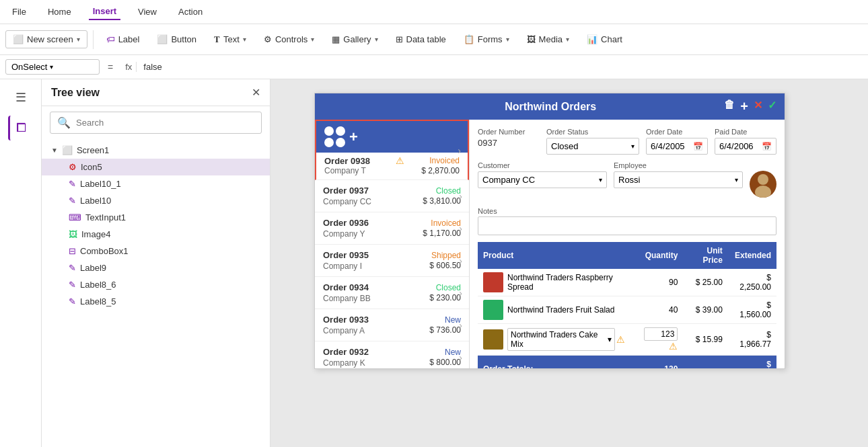 The image size is (868, 447). What do you see at coordinates (156, 234) in the screenshot?
I see `tree-item-image4: 🖼 Image4` at bounding box center [156, 234].